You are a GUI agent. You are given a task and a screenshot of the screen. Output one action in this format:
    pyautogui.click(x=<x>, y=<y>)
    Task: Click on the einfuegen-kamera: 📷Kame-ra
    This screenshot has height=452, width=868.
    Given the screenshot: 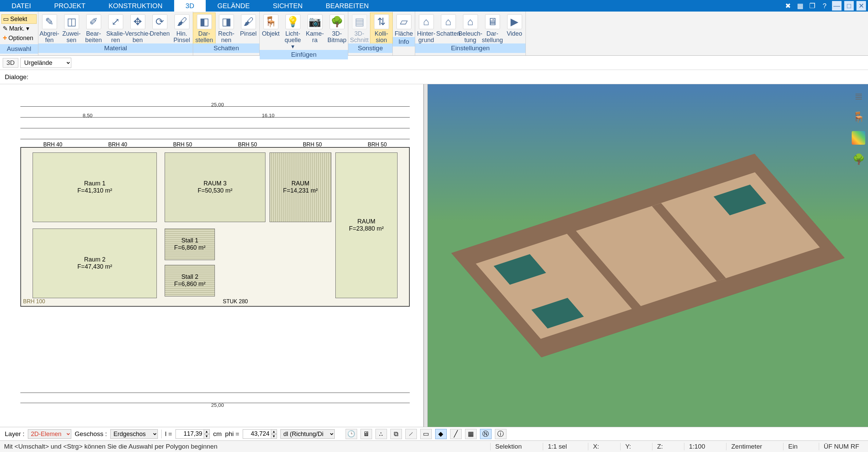 What is the action you would take?
    pyautogui.click(x=315, y=28)
    